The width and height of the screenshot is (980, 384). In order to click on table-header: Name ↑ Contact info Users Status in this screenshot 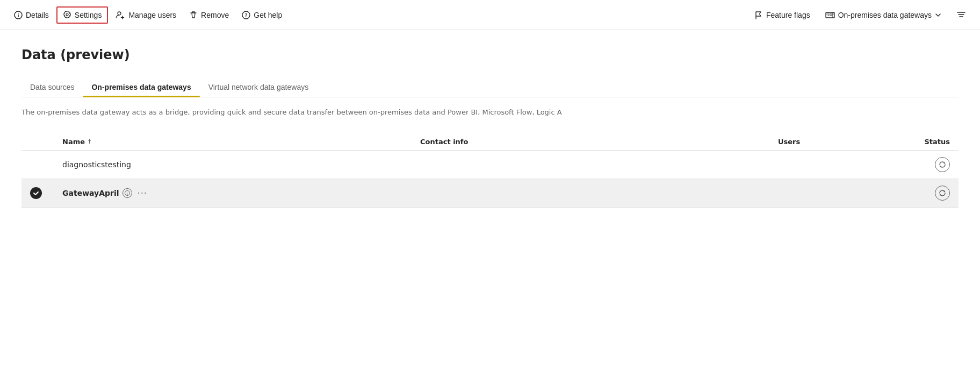, I will do `click(490, 142)`.